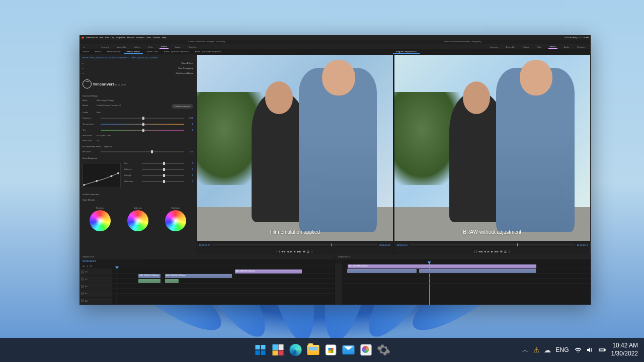  I want to click on tool-link-icon: ⬡, so click(91, 266).